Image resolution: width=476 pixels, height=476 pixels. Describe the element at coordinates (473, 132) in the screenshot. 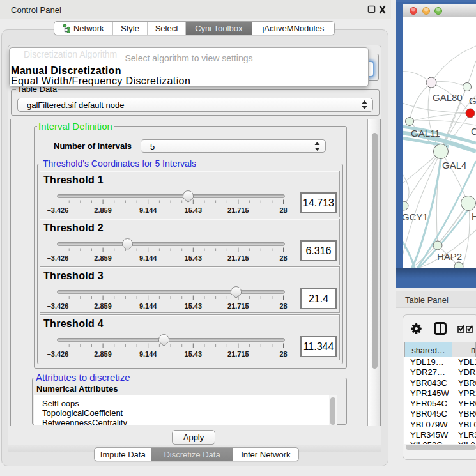

I see `svg-text: C` at that location.